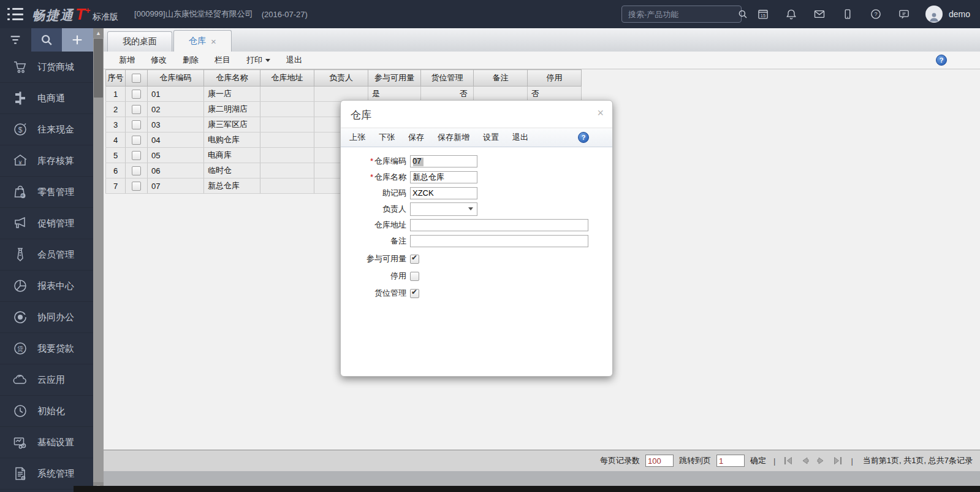 The height and width of the screenshot is (492, 980). I want to click on avail-checkbox, so click(414, 259).